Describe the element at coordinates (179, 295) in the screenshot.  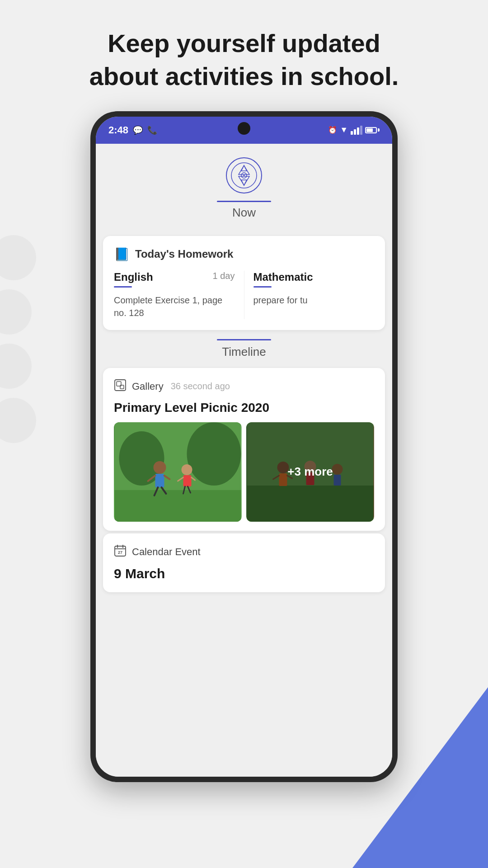
I see `subject-english: English 1 day Complete Exercise 1, page …` at that location.